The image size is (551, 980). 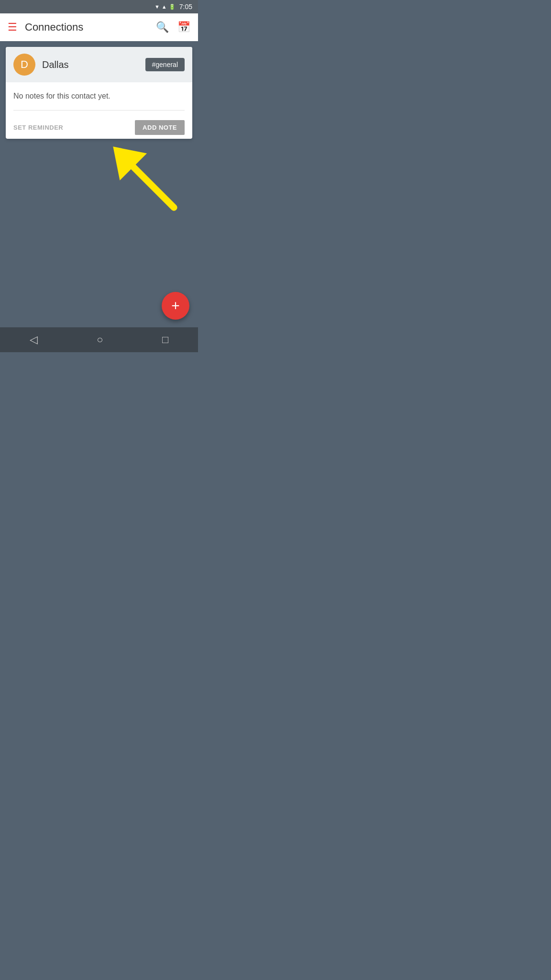 I want to click on tag-badge: #general, so click(x=165, y=65).